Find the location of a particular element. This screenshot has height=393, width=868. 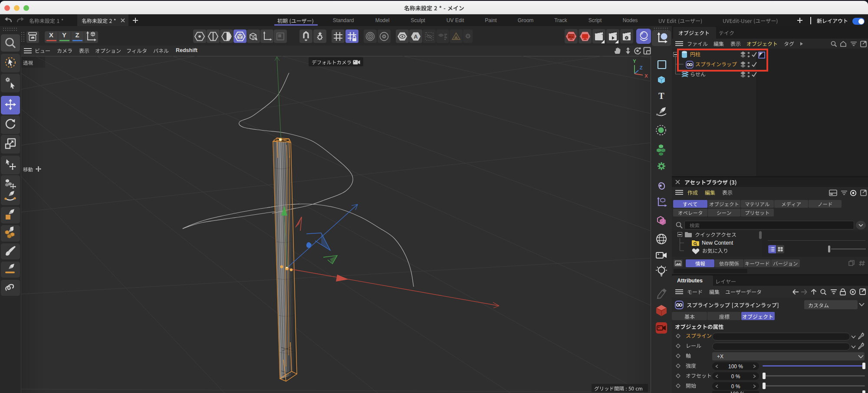

svg-text: Z is located at coordinates (641, 68).